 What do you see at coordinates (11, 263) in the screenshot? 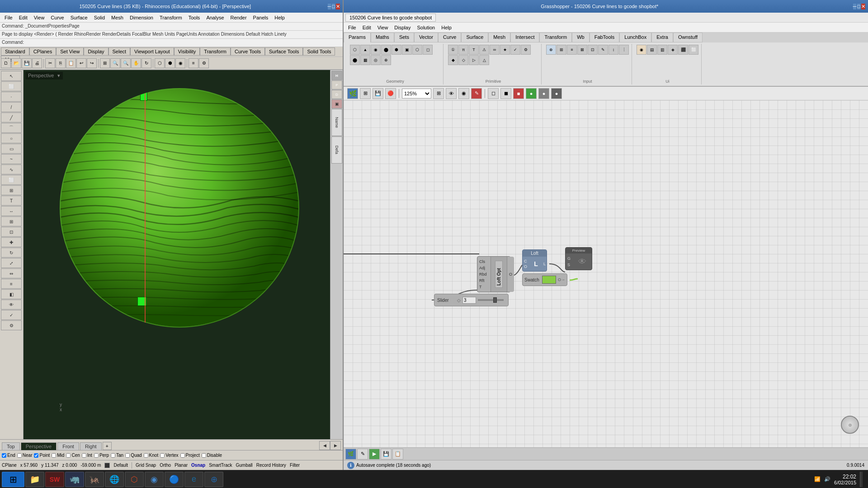
I see `tool-scale: ⤢` at bounding box center [11, 263].